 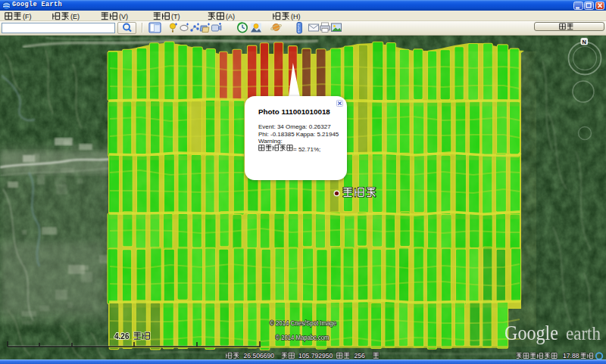 I want to click on svg-text: 4.26, so click(x=122, y=336).